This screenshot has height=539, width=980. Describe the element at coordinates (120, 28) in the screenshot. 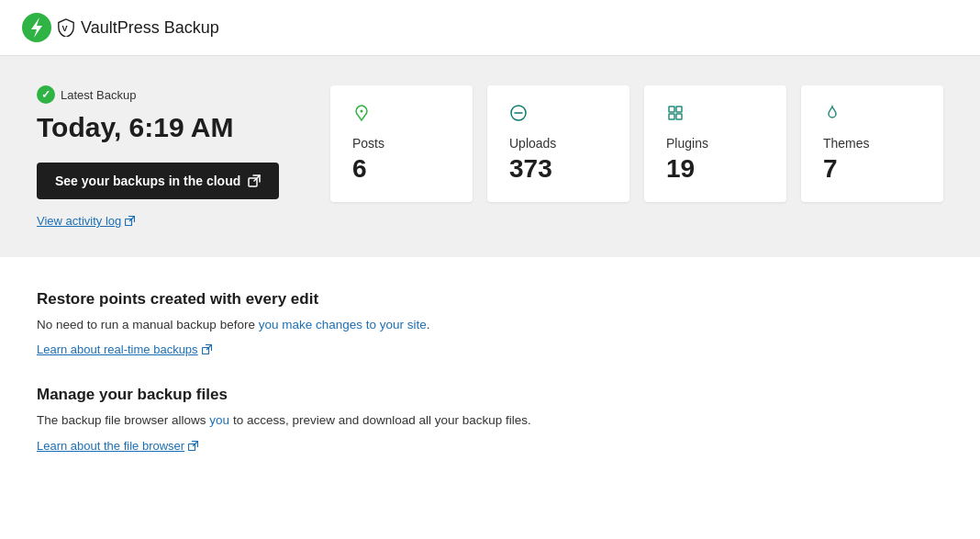

I see `brand-name: VaultPress` at that location.